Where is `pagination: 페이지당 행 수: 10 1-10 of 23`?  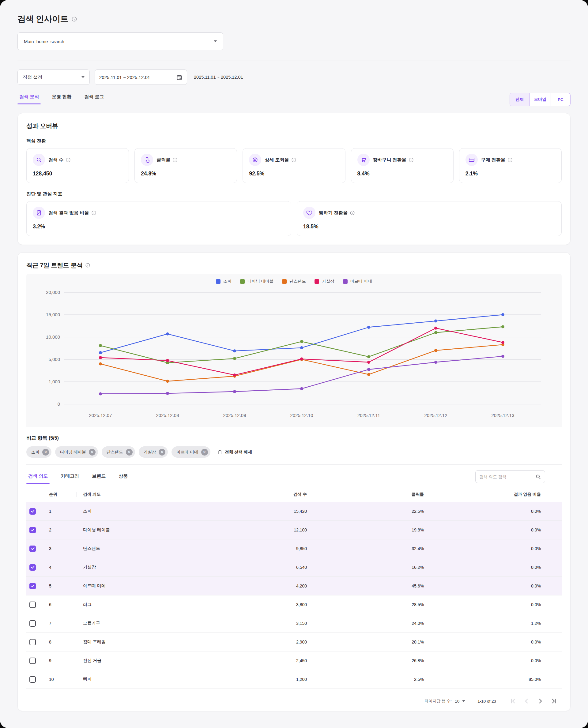 pagination: 페이지당 행 수: 10 1-10 of 23 is located at coordinates (294, 701).